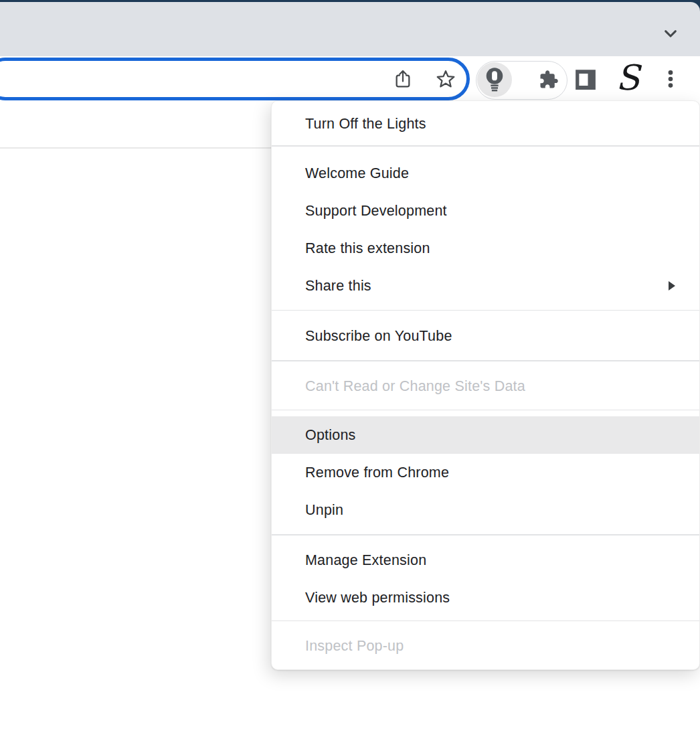 This screenshot has height=747, width=700. Describe the element at coordinates (671, 33) in the screenshot. I see `chevron-down-icon` at that location.